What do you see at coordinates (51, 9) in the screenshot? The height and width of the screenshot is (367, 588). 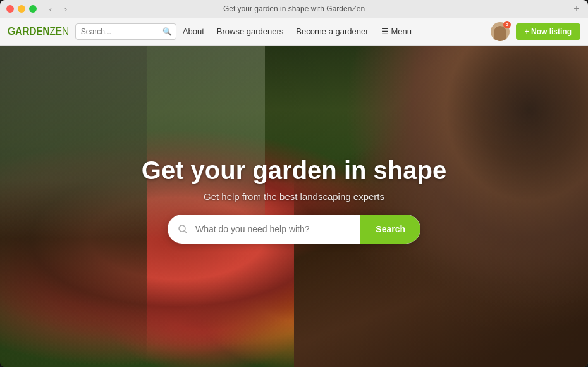 I see `back-arrow: ‹` at bounding box center [51, 9].